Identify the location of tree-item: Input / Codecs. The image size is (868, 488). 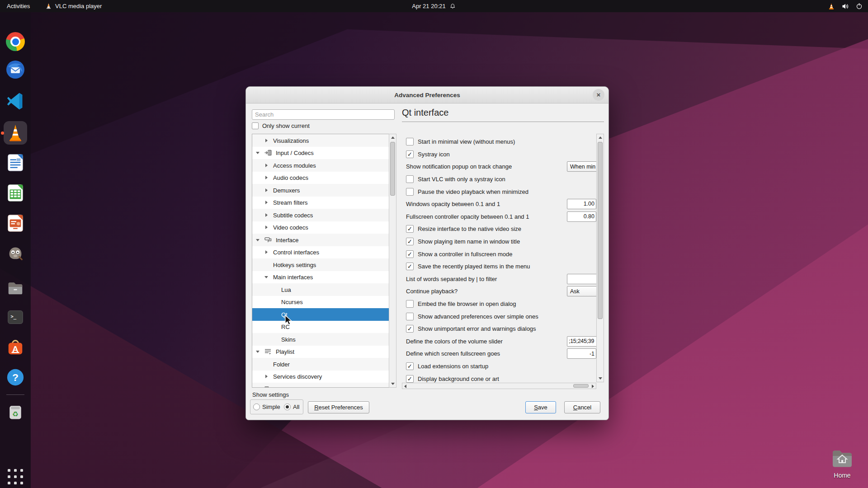
(321, 153).